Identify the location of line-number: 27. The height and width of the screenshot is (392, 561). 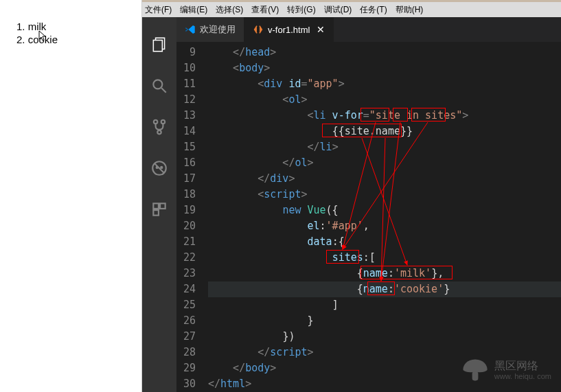
(186, 336).